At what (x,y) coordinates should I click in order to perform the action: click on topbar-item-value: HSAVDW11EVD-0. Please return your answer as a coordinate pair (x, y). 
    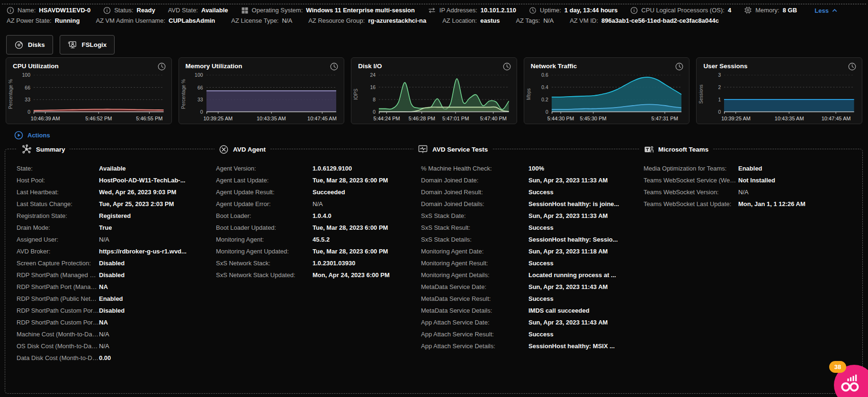
    Looking at the image, I should click on (64, 10).